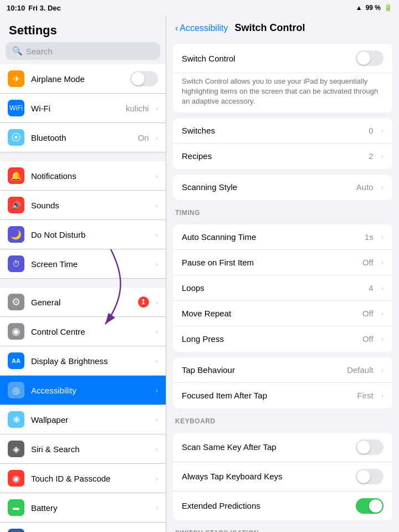 The height and width of the screenshot is (532, 399). I want to click on wallpaper-icon: ❋, so click(16, 420).